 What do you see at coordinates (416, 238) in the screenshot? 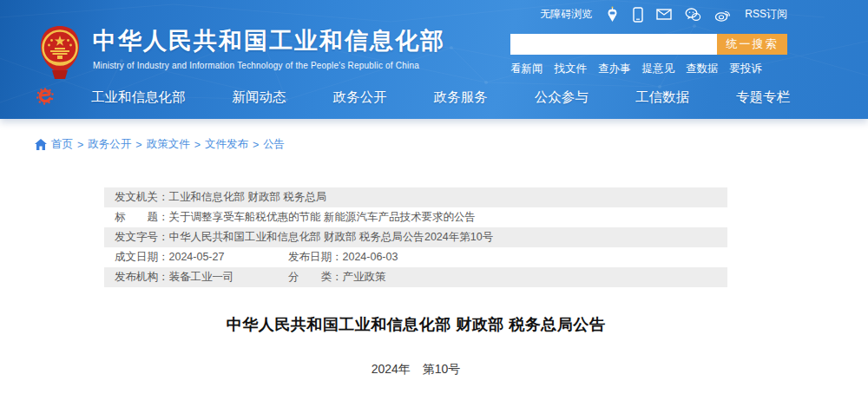
I see `meta-row-doc-number: 发文字号： 中华人民共和国工业和信息化部 财政部 税务总局公告2024年第10号` at bounding box center [416, 238].